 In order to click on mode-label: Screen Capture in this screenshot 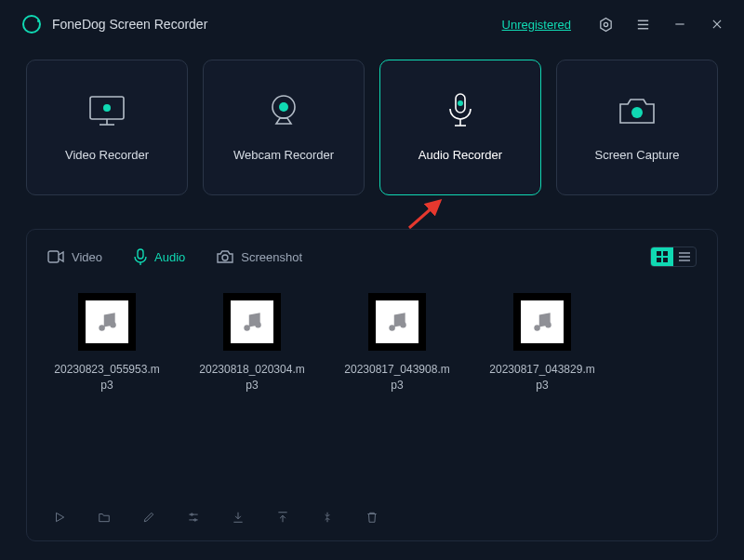, I will do `click(636, 154)`.